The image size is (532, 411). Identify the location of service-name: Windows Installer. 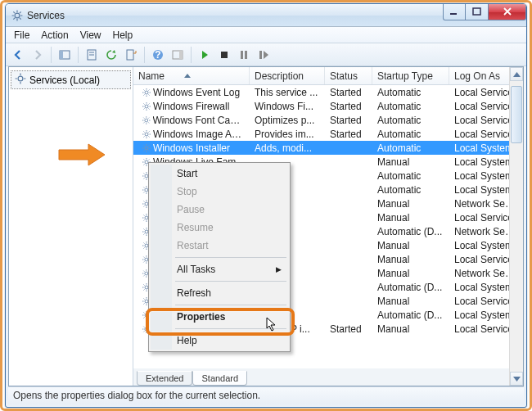
(192, 148).